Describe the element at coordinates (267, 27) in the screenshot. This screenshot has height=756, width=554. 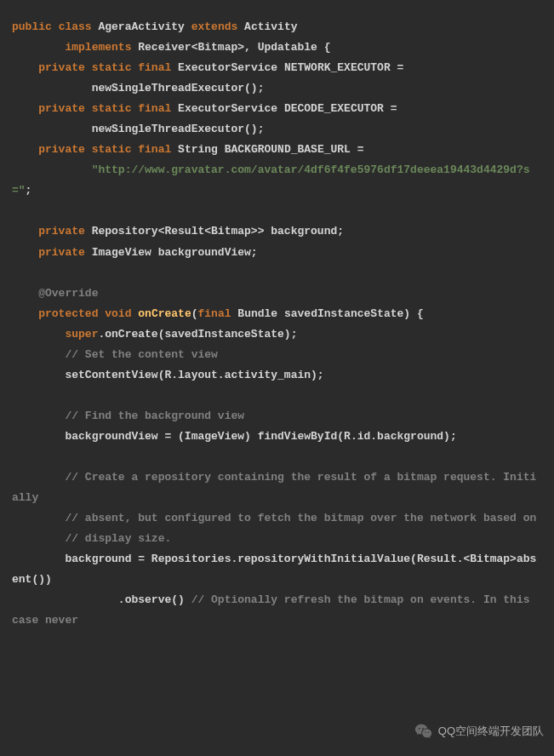
I see `superclass: Activity` at that location.